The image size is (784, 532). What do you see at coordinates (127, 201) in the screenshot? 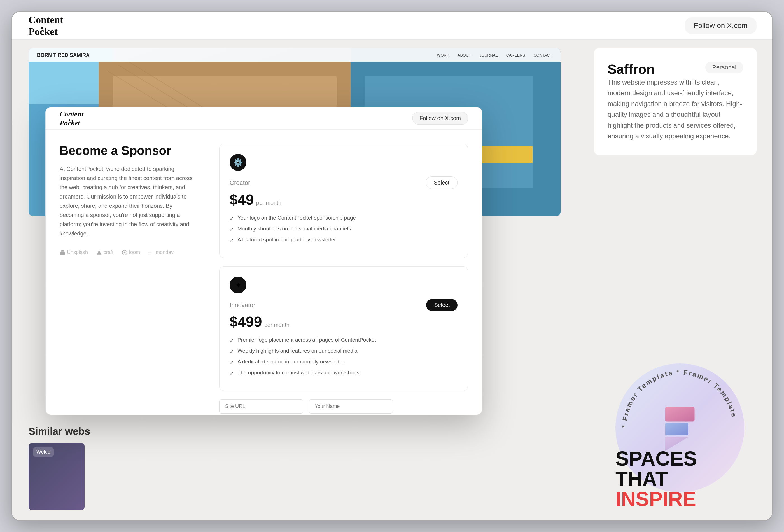
I see `sponsor-description: At ContentPocket, we're dedicated to spa…` at bounding box center [127, 201].